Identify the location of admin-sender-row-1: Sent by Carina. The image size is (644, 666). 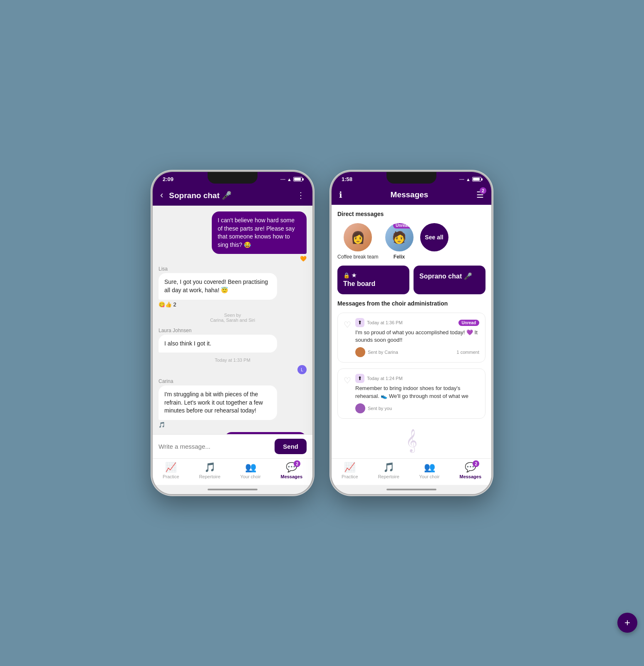
(377, 352).